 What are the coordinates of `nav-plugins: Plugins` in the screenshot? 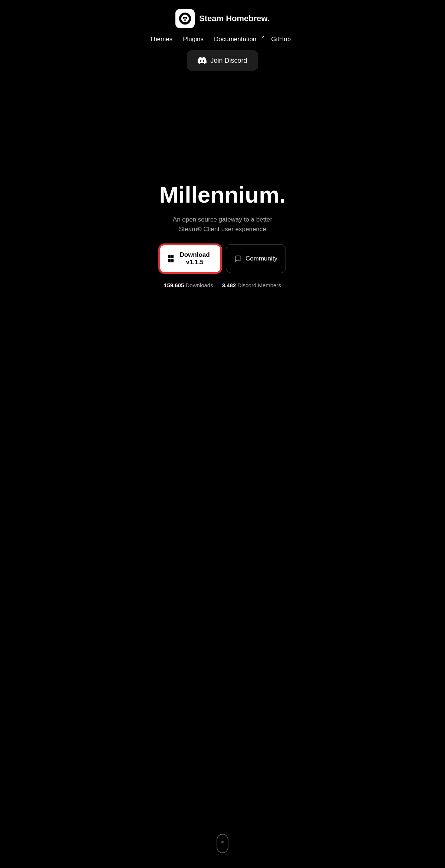 It's located at (193, 39).